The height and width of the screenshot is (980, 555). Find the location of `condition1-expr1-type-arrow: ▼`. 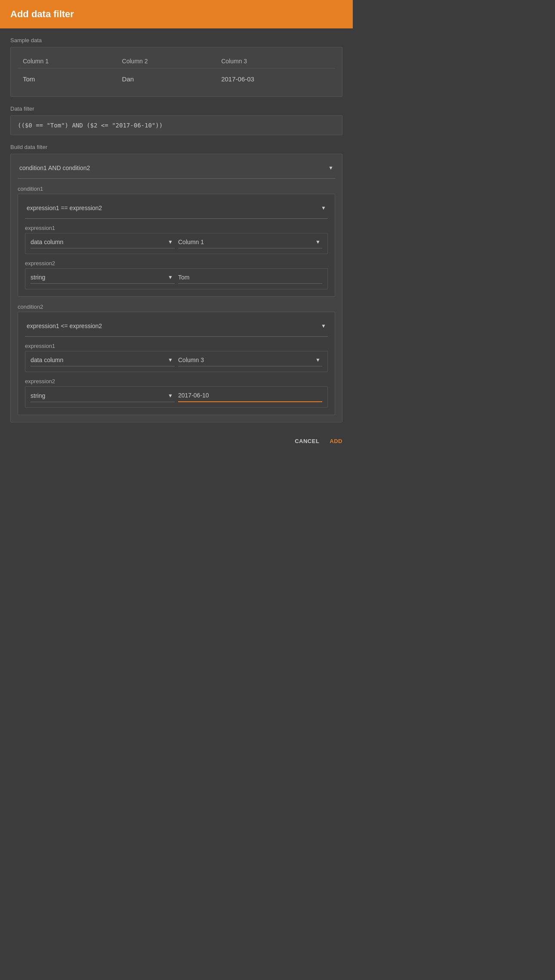

condition1-expr1-type-arrow: ▼ is located at coordinates (170, 242).